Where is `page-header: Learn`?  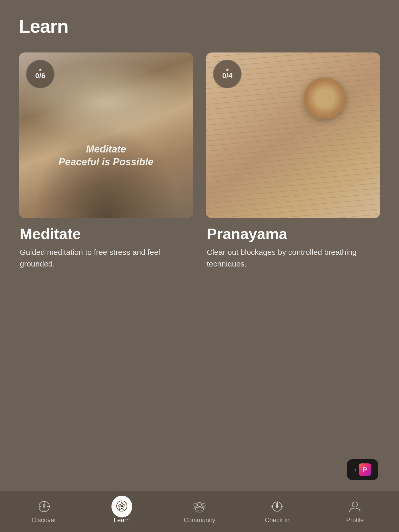
page-header: Learn is located at coordinates (200, 24).